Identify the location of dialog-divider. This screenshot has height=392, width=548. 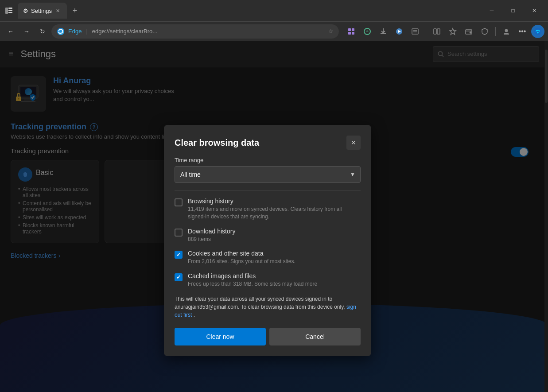
(268, 190).